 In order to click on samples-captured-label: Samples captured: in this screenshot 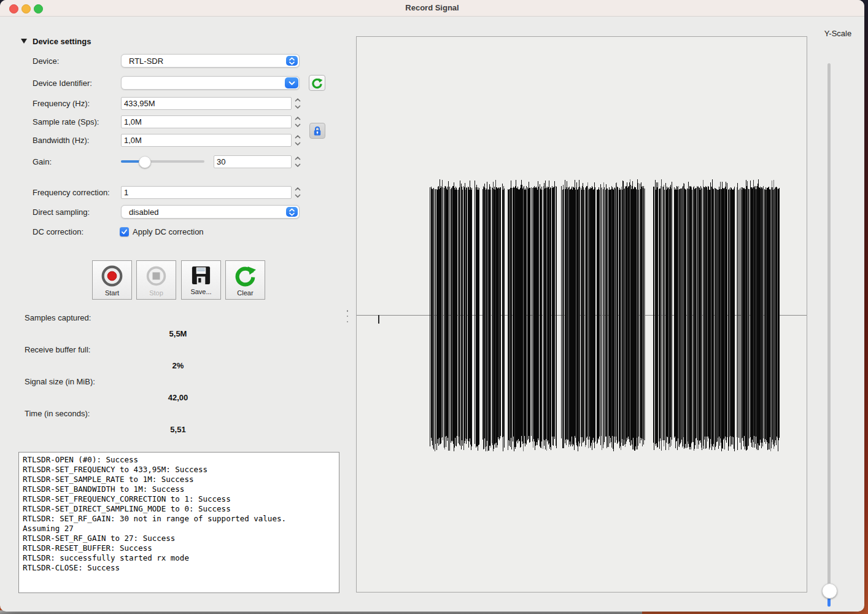, I will do `click(58, 318)`.